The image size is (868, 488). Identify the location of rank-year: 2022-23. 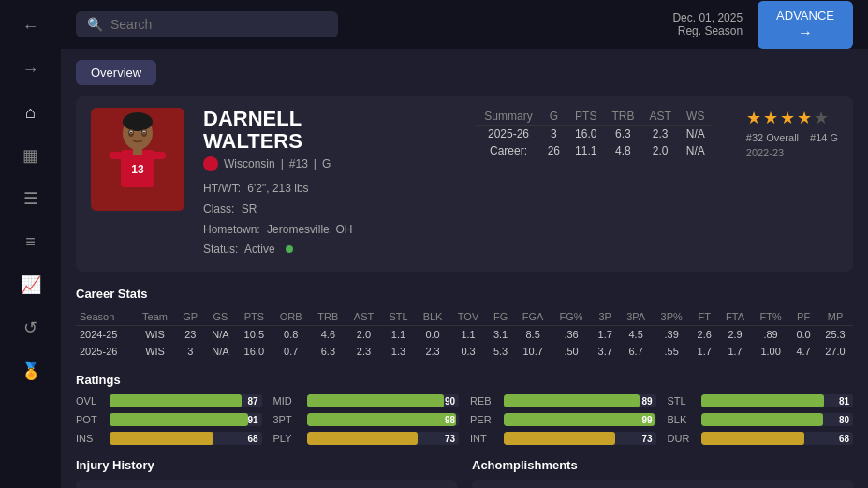
(765, 153).